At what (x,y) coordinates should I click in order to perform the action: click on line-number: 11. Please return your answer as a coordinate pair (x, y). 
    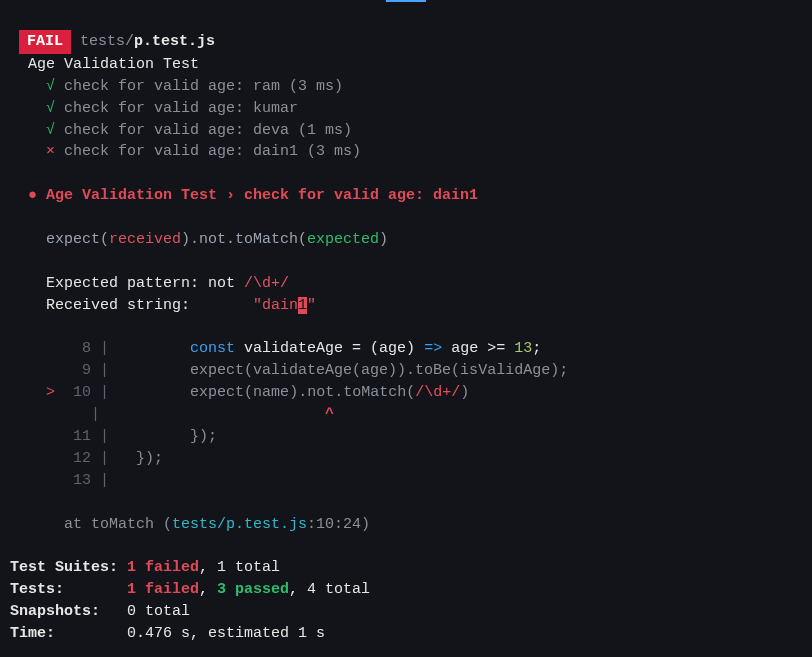
    Looking at the image, I should click on (78, 436).